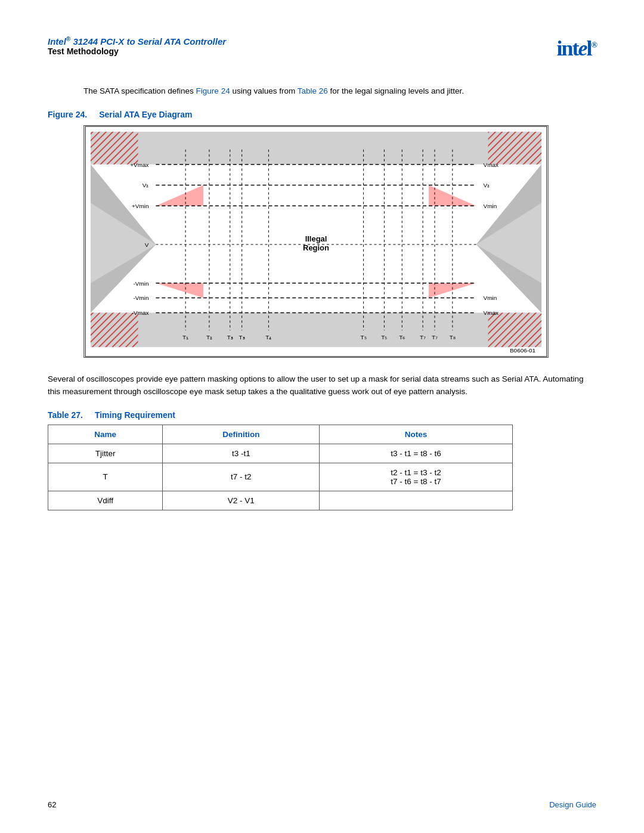 This screenshot has width=644, height=833. Describe the element at coordinates (572, 805) in the screenshot. I see `footer-right-text: Design Guide` at that location.